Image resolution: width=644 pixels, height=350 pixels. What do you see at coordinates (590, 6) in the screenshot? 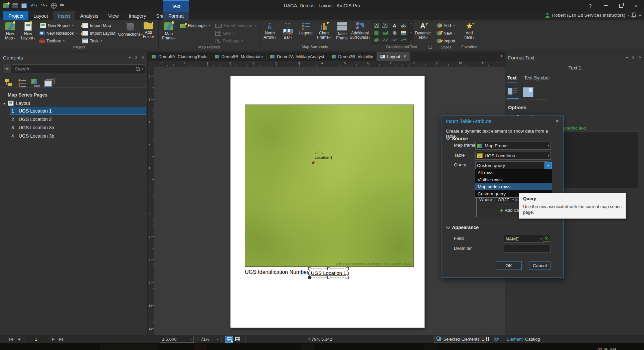
I see `help-button: ?` at bounding box center [590, 6].